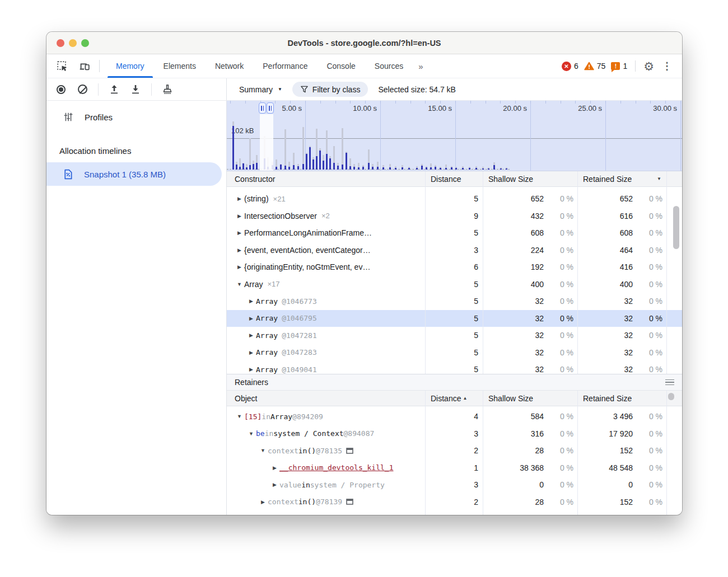 This screenshot has height=577, width=728. Describe the element at coordinates (68, 117) in the screenshot. I see `profiles-tune-icon` at that location.